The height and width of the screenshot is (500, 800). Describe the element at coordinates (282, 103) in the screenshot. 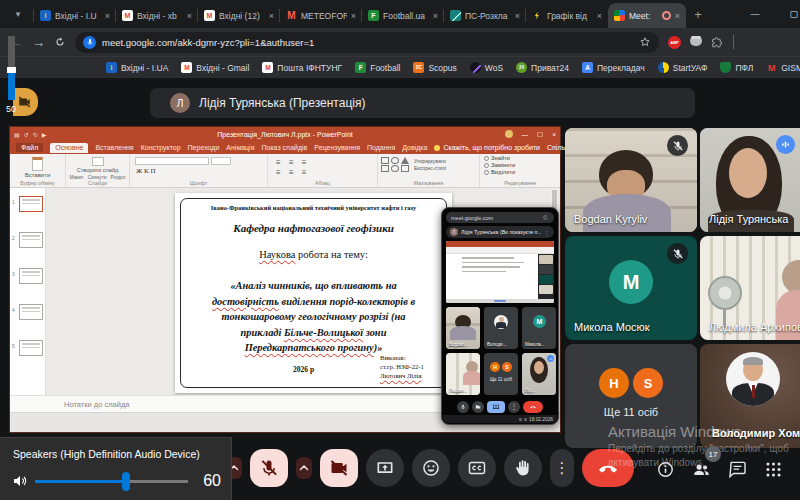

I see `presenter-banner-title: Лідія Турянська (Презентація)` at that location.